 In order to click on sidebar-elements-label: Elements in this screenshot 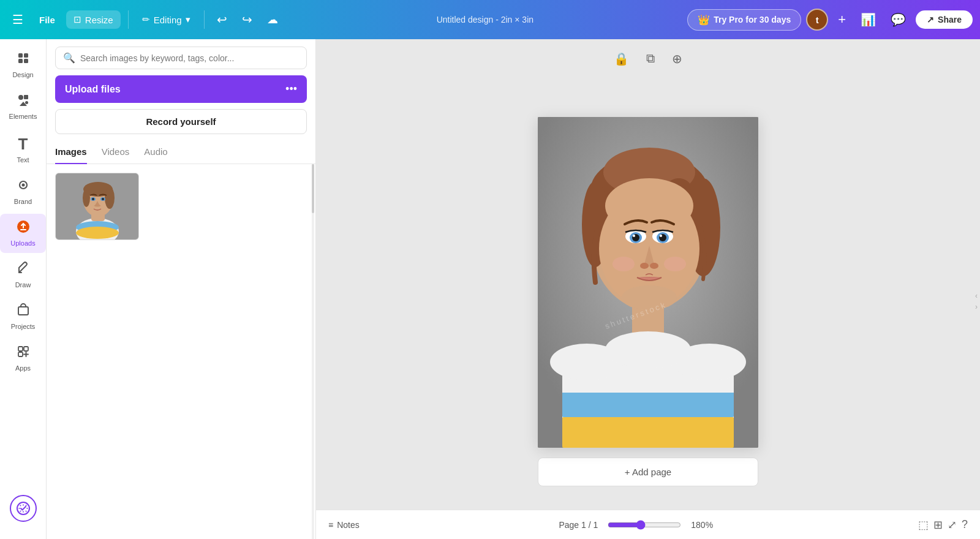, I will do `click(23, 116)`.